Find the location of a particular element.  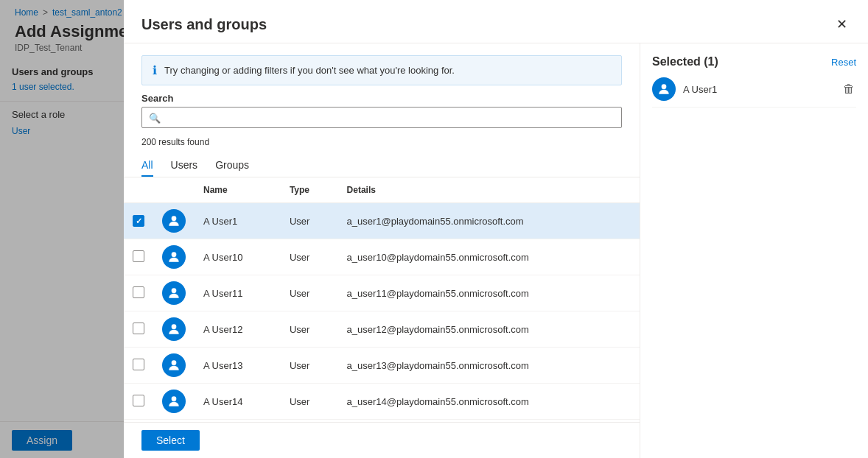

selected-item-name: A User1 is located at coordinates (759, 90).